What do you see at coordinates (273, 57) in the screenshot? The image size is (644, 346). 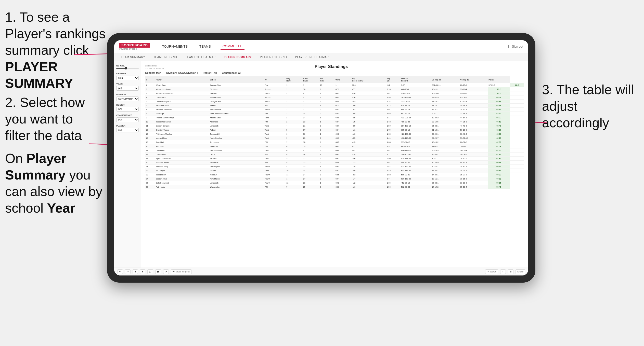 I see `sub-nav-player-h2h-grid: PLAYER H2H GRID` at bounding box center [273, 57].